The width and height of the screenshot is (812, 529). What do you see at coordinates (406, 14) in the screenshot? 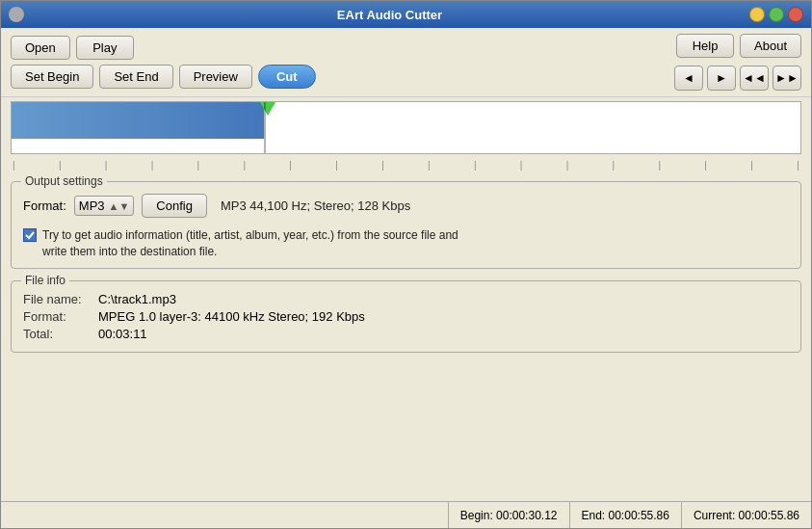
I see `title-bar: EArt Audio Cutter` at bounding box center [406, 14].